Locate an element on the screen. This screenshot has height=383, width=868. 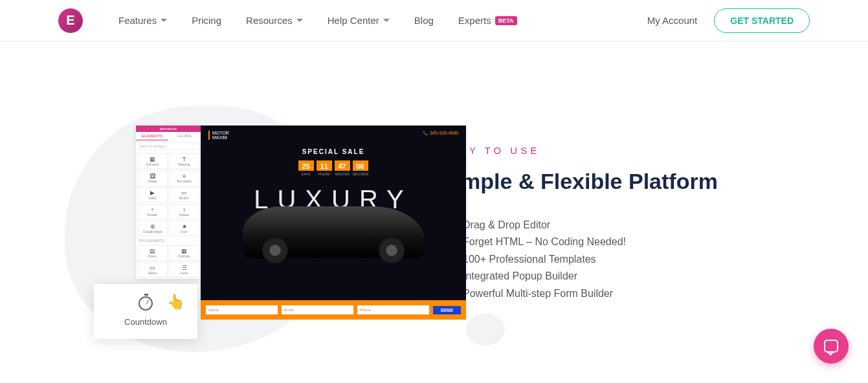
widget-icon: ★Icon is located at coordinates (184, 228).